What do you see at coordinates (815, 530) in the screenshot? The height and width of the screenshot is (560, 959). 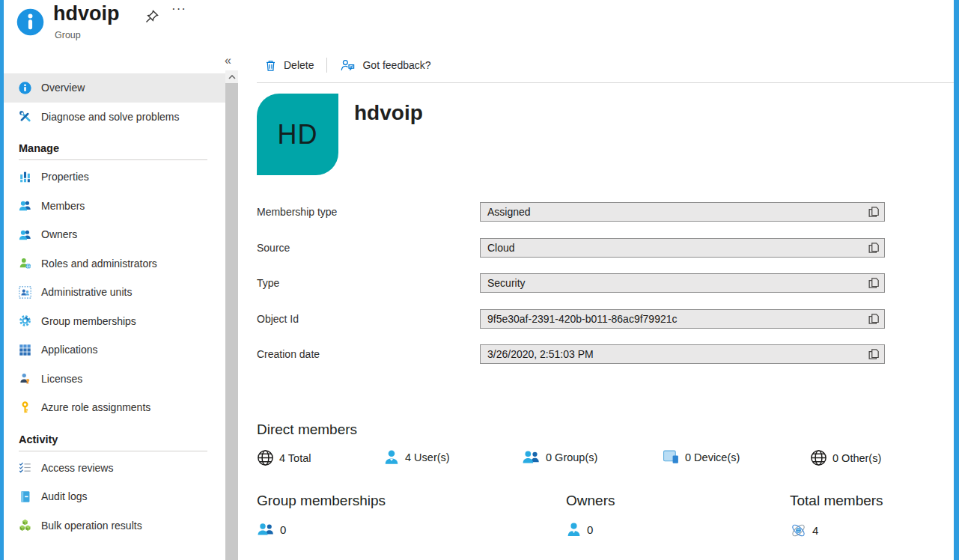 I see `count-value: 4` at bounding box center [815, 530].